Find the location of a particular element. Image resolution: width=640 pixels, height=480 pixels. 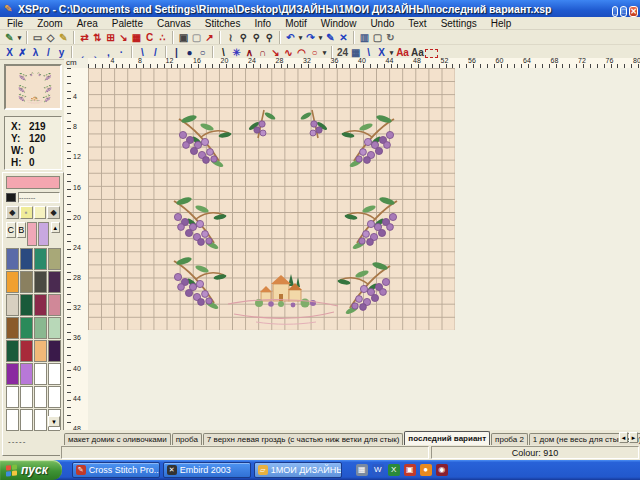

save-icon: ▥ is located at coordinates (364, 38).